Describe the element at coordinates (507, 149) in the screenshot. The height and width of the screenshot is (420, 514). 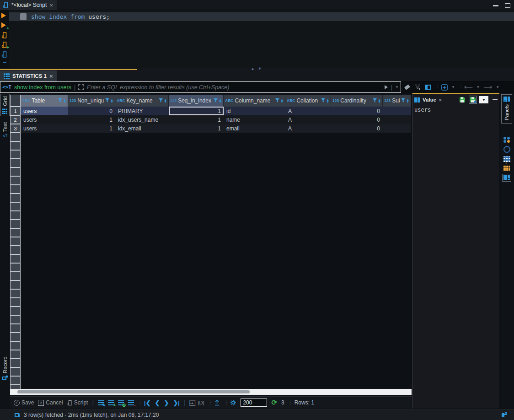
I see `calc-panel-icon` at that location.